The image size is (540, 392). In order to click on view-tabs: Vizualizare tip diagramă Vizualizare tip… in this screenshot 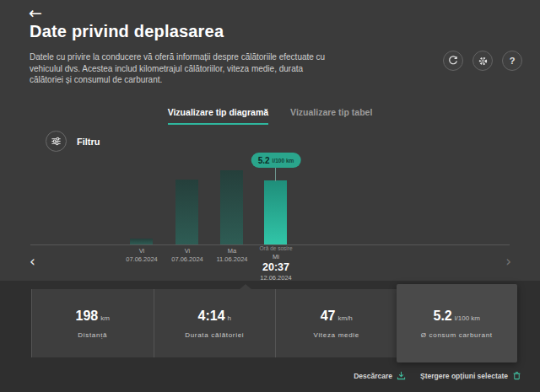, I will do `click(270, 116)`.